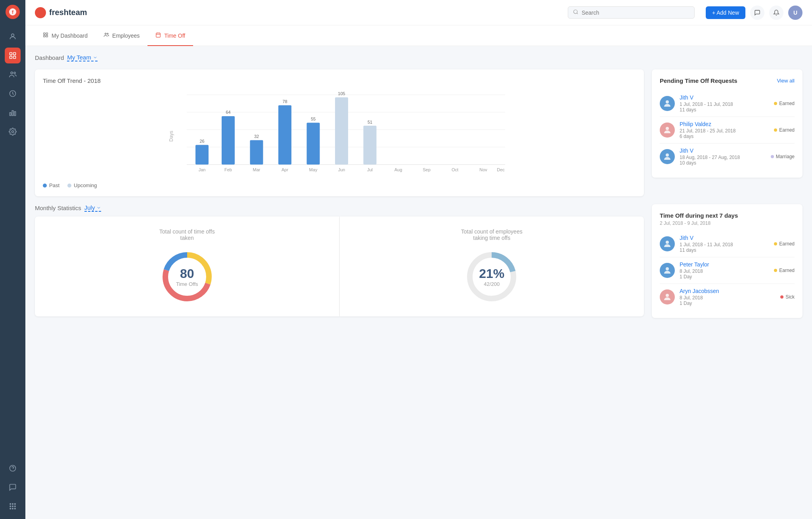  I want to click on req-badge-0: Earned, so click(784, 103).